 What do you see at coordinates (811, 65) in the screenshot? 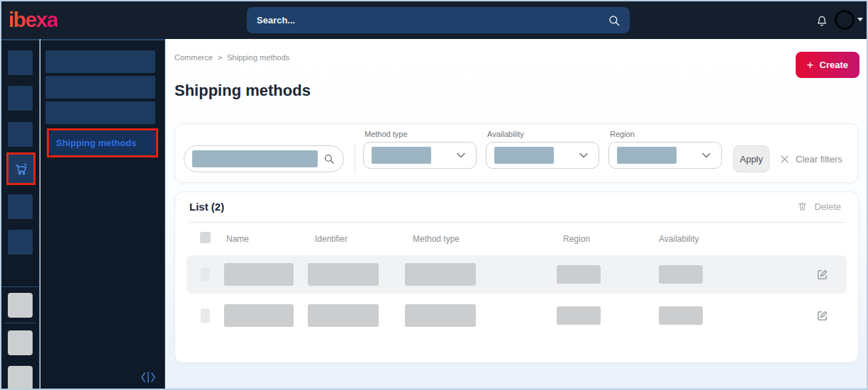
I see `plus-icon: +` at bounding box center [811, 65].